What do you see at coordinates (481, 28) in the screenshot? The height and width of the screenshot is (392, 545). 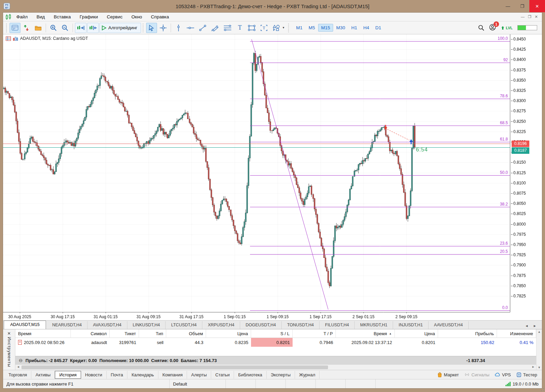 I see `search-icon` at bounding box center [481, 28].